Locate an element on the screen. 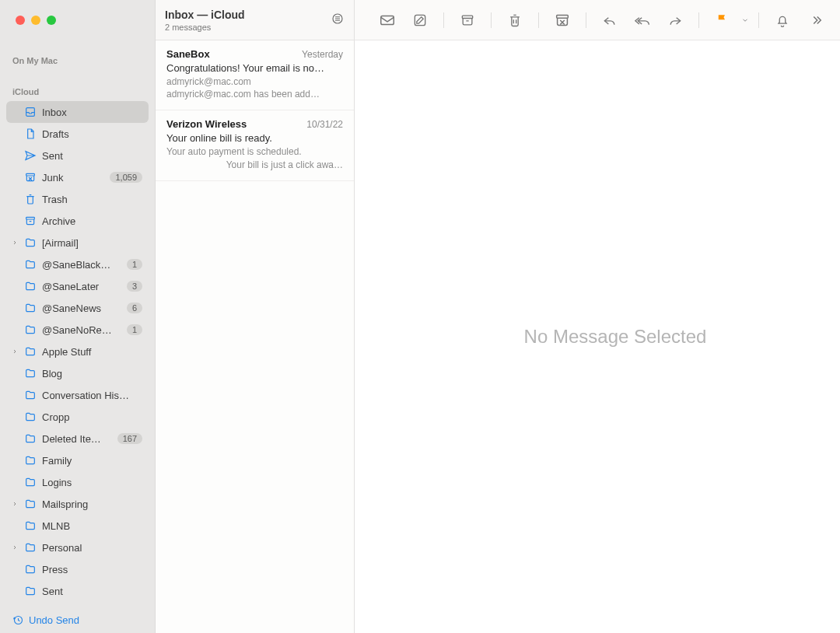 Image resolution: width=840 pixels, height=633 pixels. undo-send-label: Undo Send is located at coordinates (54, 621).